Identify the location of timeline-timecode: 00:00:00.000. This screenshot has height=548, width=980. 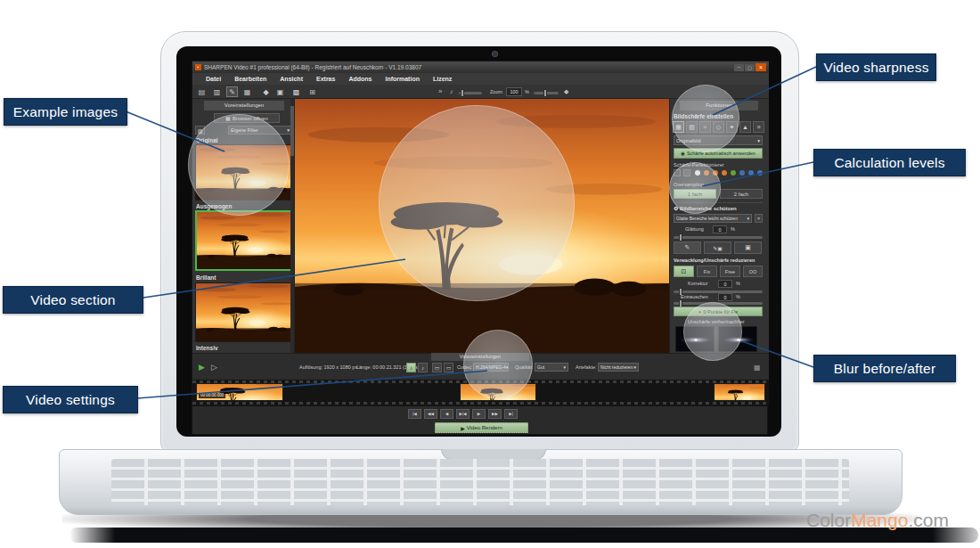
(212, 396).